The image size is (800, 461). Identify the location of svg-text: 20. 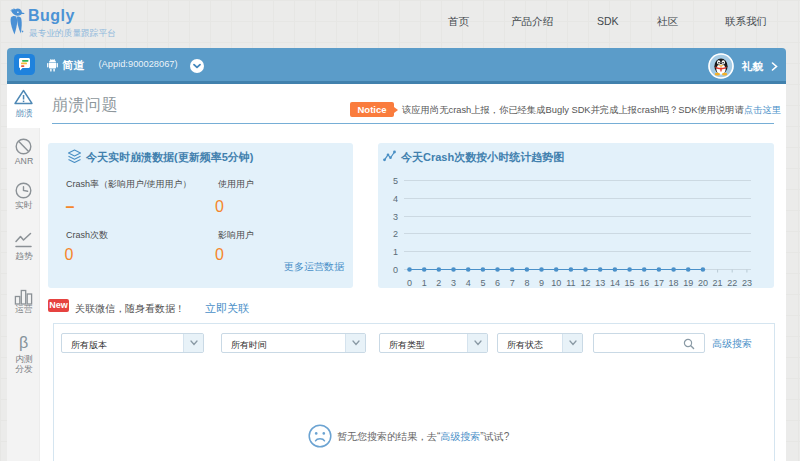
(703, 283).